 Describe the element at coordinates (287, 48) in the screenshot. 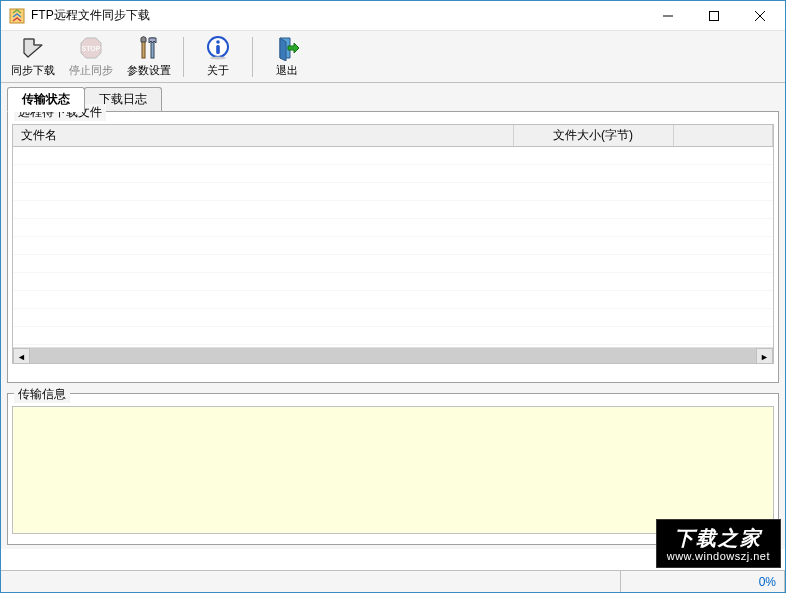

I see `exit-icon` at that location.